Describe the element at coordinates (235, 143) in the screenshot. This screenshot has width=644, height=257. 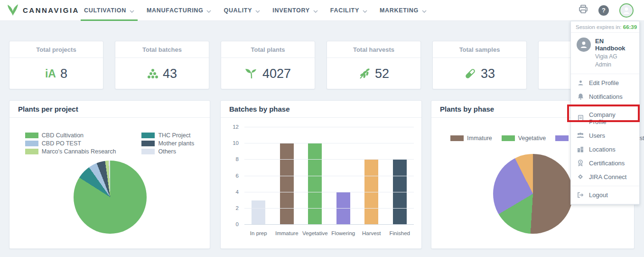
I see `y-tick-label: 10` at that location.